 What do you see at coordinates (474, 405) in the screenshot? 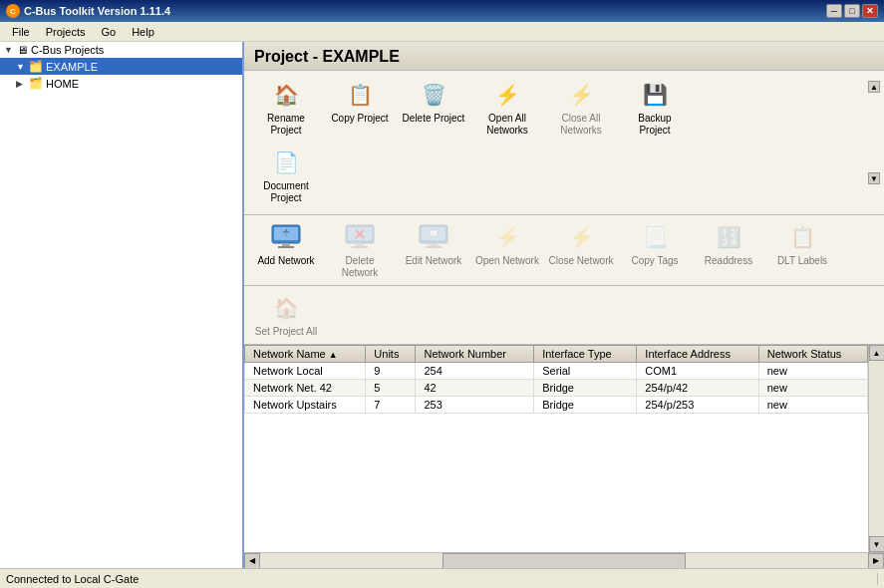
I see `network-number-cell: 253` at bounding box center [474, 405].